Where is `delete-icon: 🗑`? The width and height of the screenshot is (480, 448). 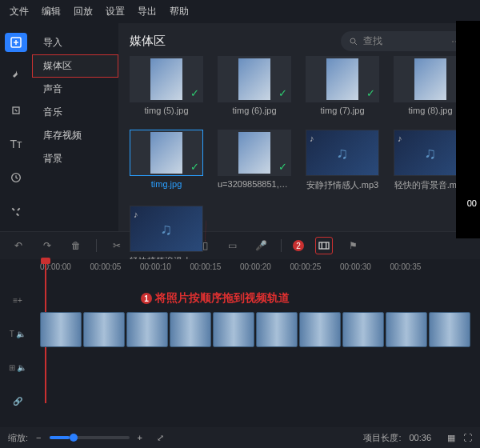
delete-icon: 🗑 is located at coordinates (76, 246).